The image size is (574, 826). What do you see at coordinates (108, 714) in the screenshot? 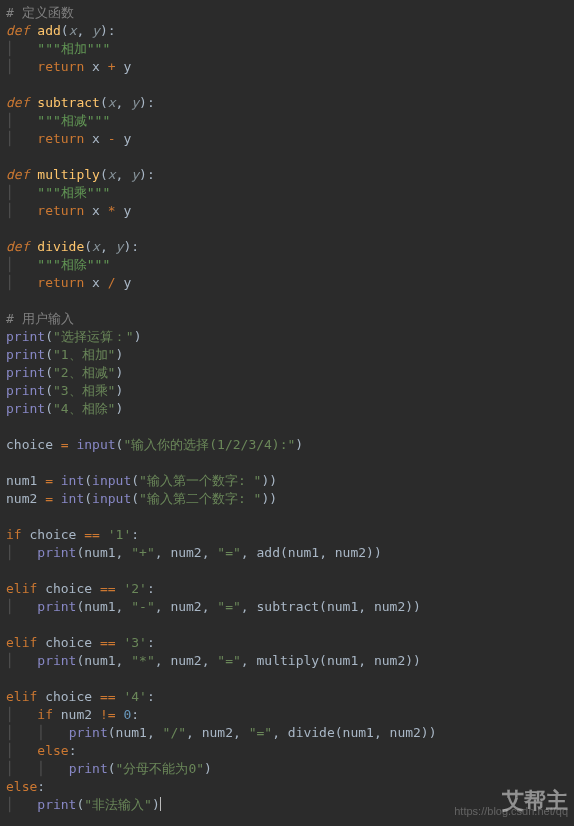
I see `op-ne: !=` at bounding box center [108, 714].